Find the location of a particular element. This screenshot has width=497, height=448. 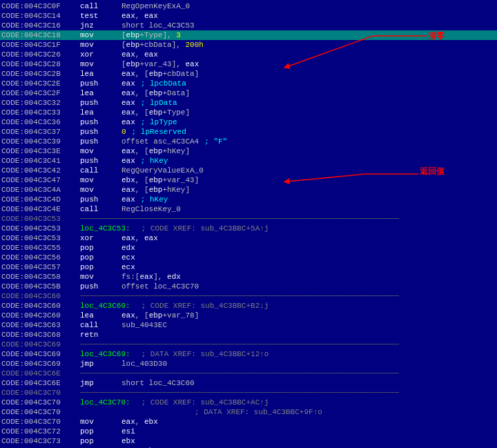

comment: ; lpData is located at coordinates (159, 103).